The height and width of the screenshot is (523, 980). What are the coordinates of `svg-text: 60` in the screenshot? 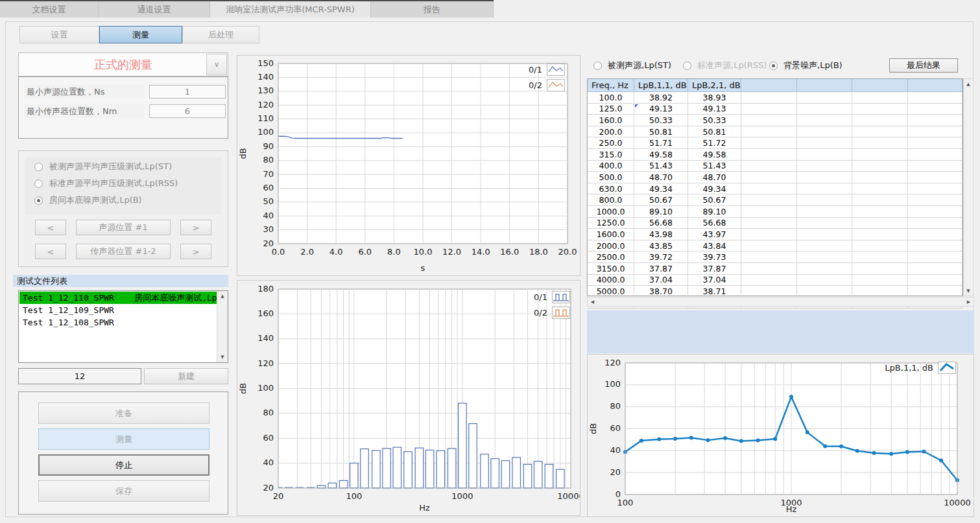 It's located at (615, 428).